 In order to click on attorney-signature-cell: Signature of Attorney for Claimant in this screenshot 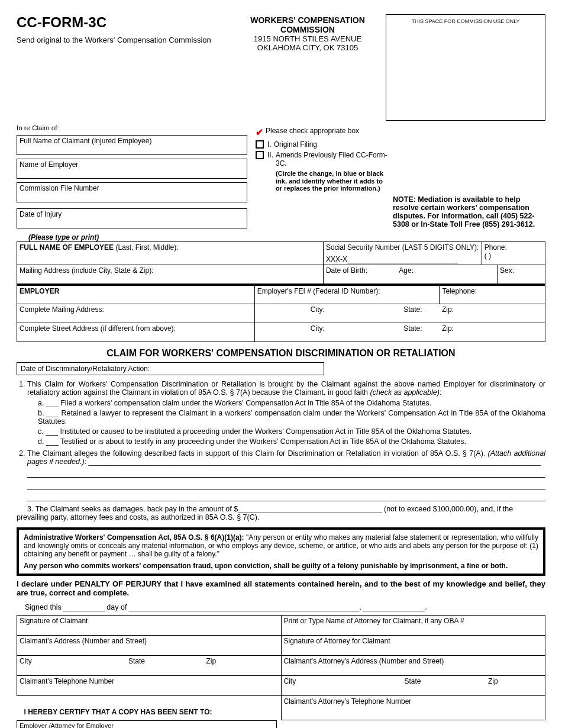, I will do `click(413, 646)`.